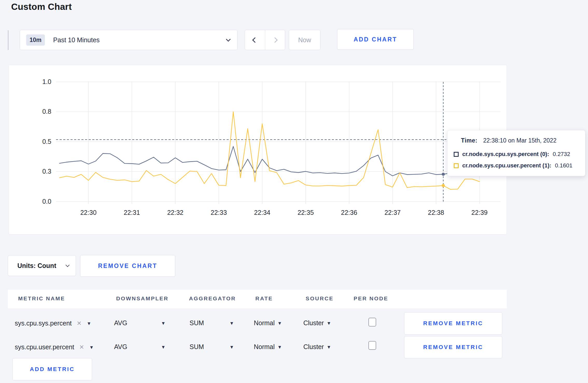 The height and width of the screenshot is (383, 588). What do you see at coordinates (507, 166) in the screenshot?
I see `tooltip-series-label: cr.node.sys.cpu.user.percent (1):` at bounding box center [507, 166].